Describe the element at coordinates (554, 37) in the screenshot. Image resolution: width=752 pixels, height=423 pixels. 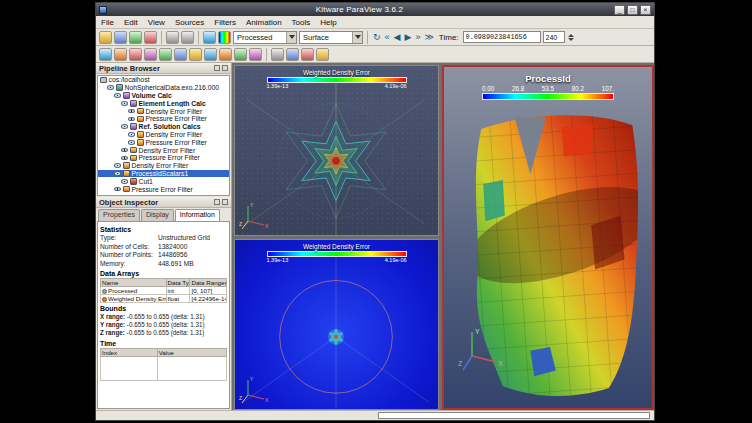
I see `frame-spinner` at that location.